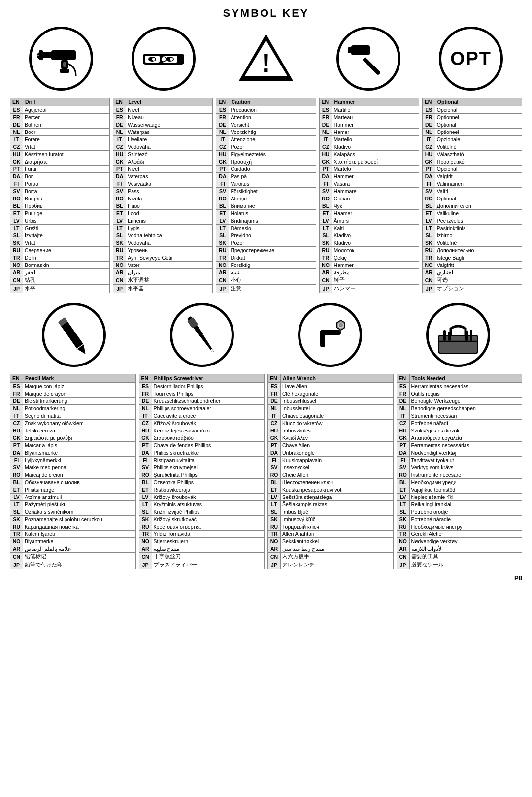  I want to click on table-row: DEKreuzschlitzschraubendreher, so click(202, 401).